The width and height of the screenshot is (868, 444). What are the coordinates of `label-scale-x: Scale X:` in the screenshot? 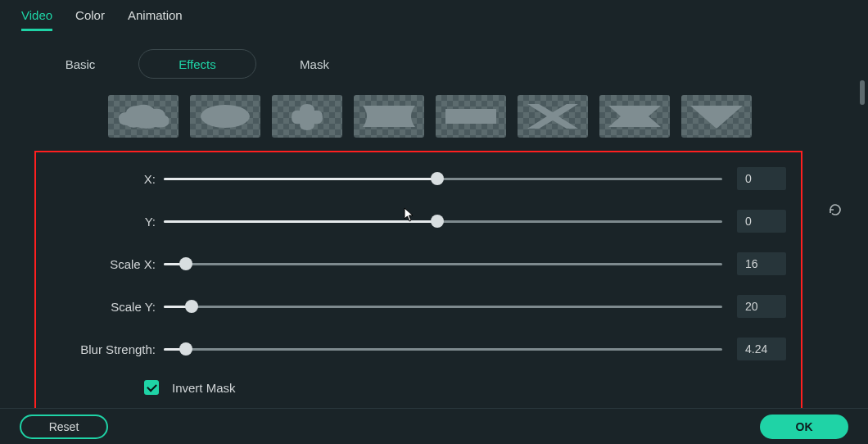 It's located at (103, 264).